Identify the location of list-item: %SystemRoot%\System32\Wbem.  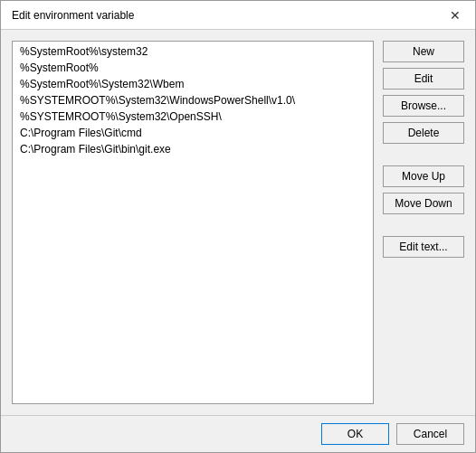
(193, 84).